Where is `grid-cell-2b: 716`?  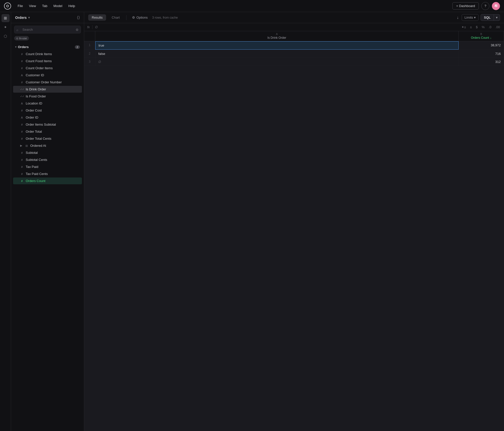 grid-cell-2b: 716 is located at coordinates (481, 54).